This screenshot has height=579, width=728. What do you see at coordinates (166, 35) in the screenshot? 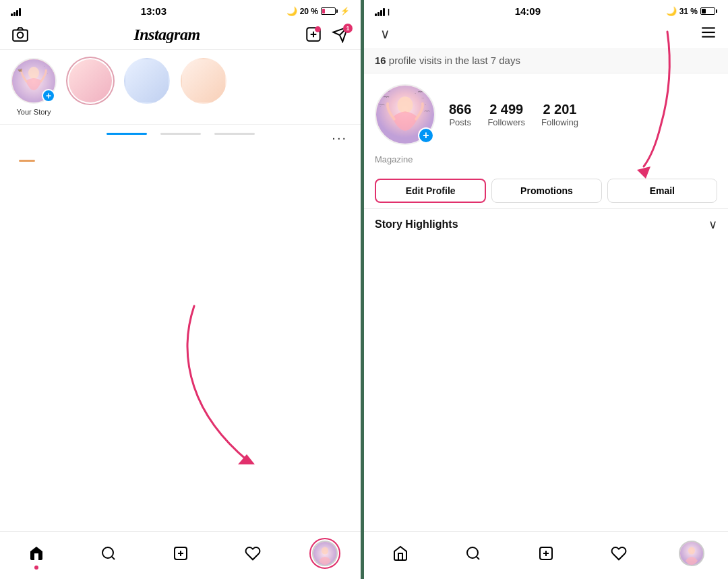
I see `instagram-logo: Instagram` at bounding box center [166, 35].